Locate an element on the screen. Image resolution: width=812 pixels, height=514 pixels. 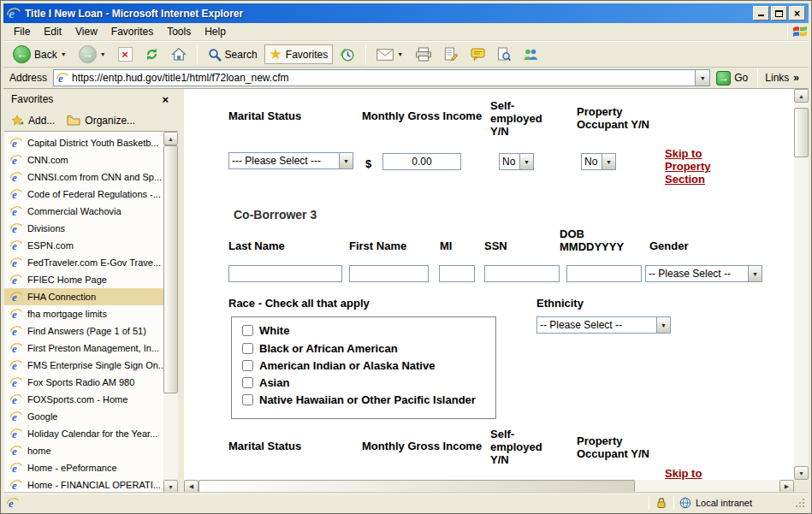
menu-edit: Edit is located at coordinates (53, 32).